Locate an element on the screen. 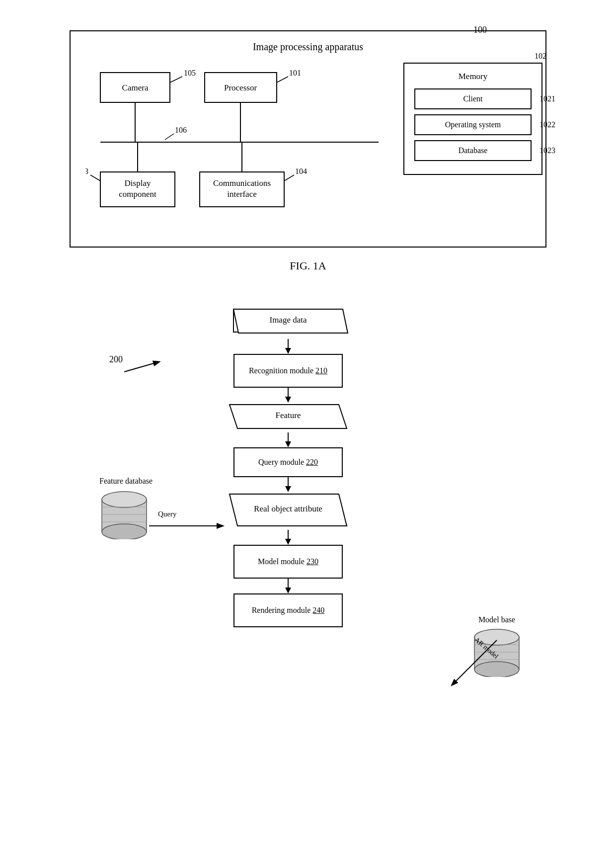  memory-ref-102: 102 is located at coordinates (540, 56).